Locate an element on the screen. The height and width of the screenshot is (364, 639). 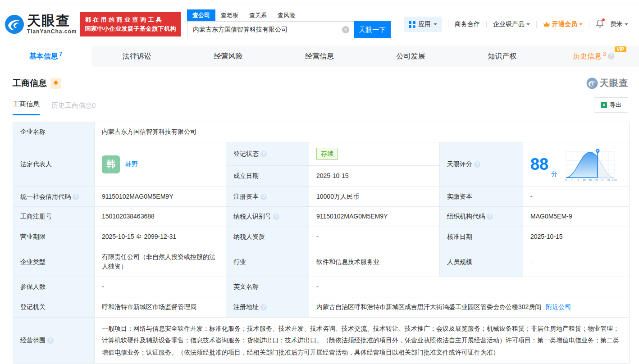
menu-enterprise: 企业级产品 is located at coordinates (511, 24).